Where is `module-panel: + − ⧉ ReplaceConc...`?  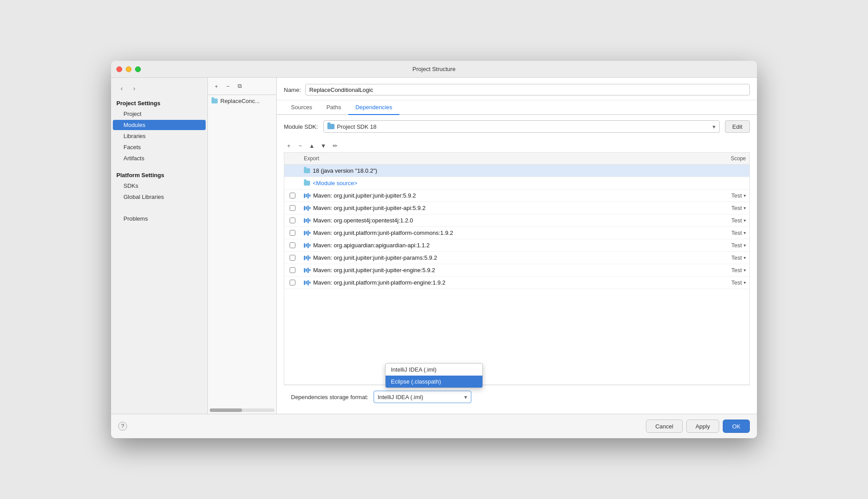 module-panel: + − ⧉ ReplaceConc... is located at coordinates (243, 246).